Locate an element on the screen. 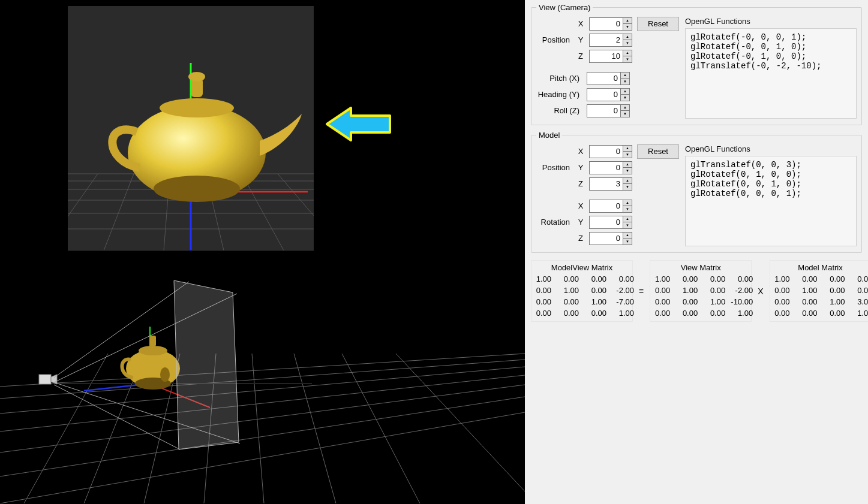 The image size is (868, 504). model-legend: Model is located at coordinates (549, 135).